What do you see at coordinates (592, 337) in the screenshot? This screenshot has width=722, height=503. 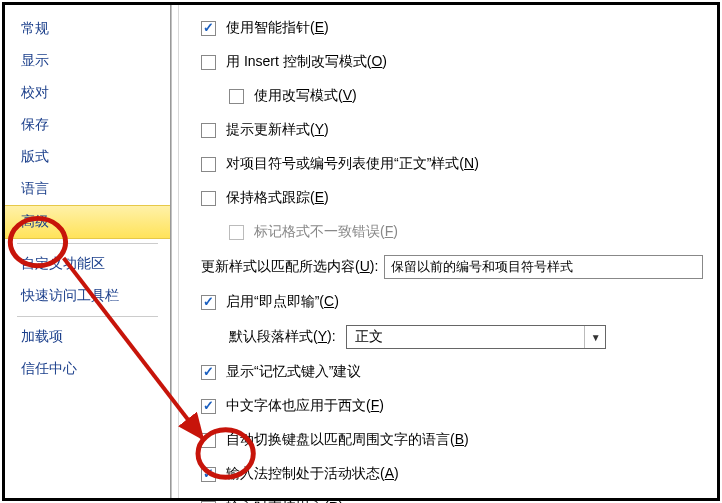 I see `chevron-down-icon: ▼` at bounding box center [592, 337].